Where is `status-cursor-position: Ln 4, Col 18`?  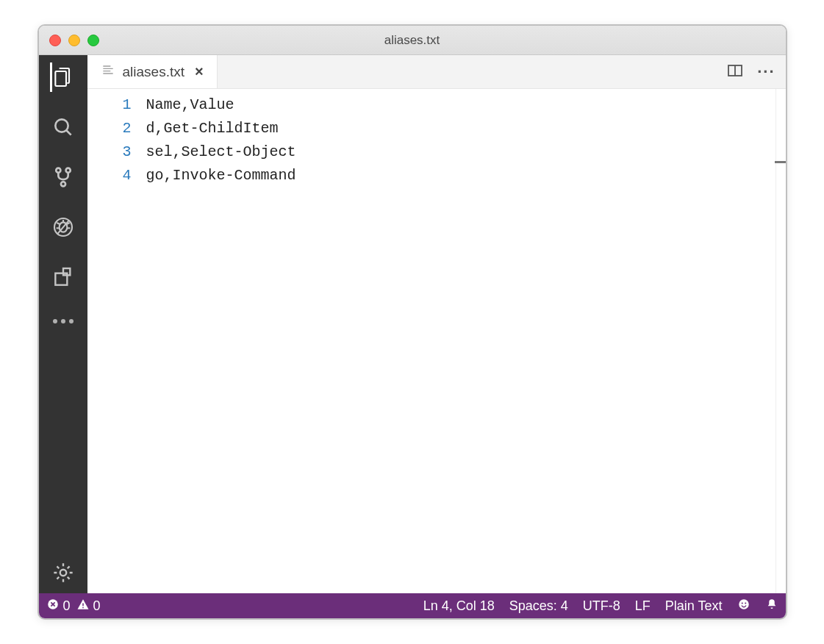 status-cursor-position: Ln 4, Col 18 is located at coordinates (459, 606).